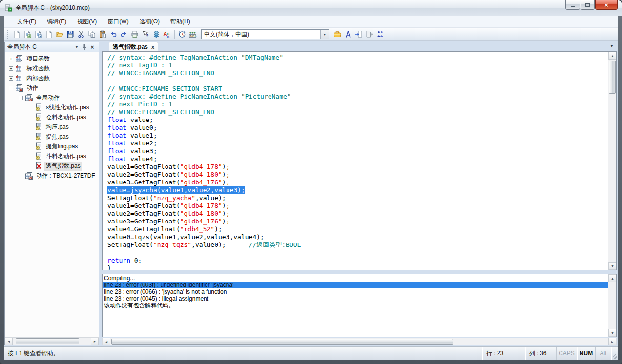 The image size is (622, 364). Describe the element at coordinates (355, 305) in the screenshot. I see `output-line: 该动作没有包含解释代码。` at that location.